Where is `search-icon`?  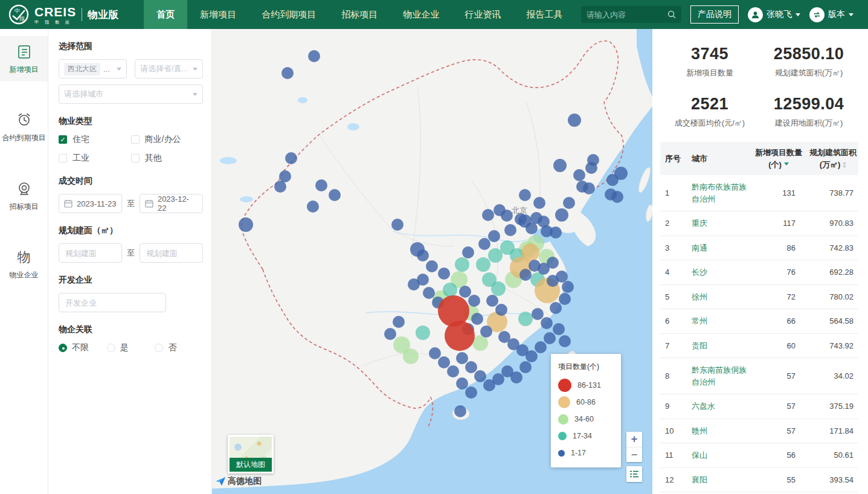
search-icon is located at coordinates (672, 14).